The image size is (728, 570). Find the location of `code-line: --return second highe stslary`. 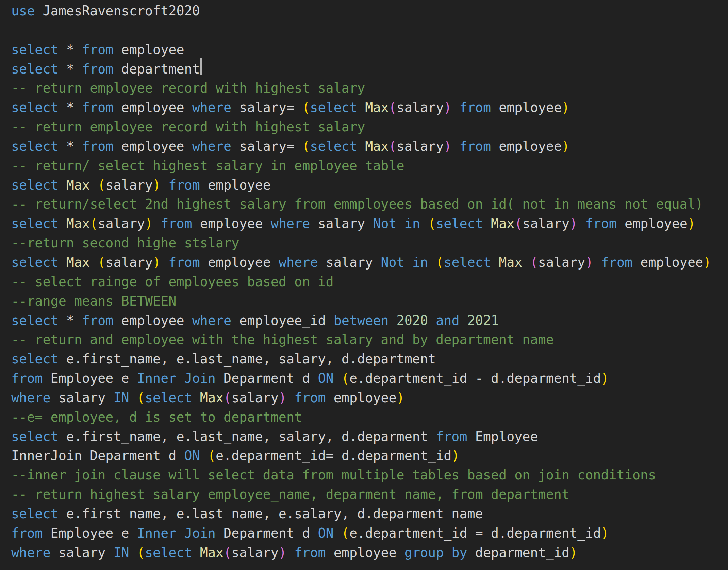

code-line: --return second highe stslary is located at coordinates (364, 243).